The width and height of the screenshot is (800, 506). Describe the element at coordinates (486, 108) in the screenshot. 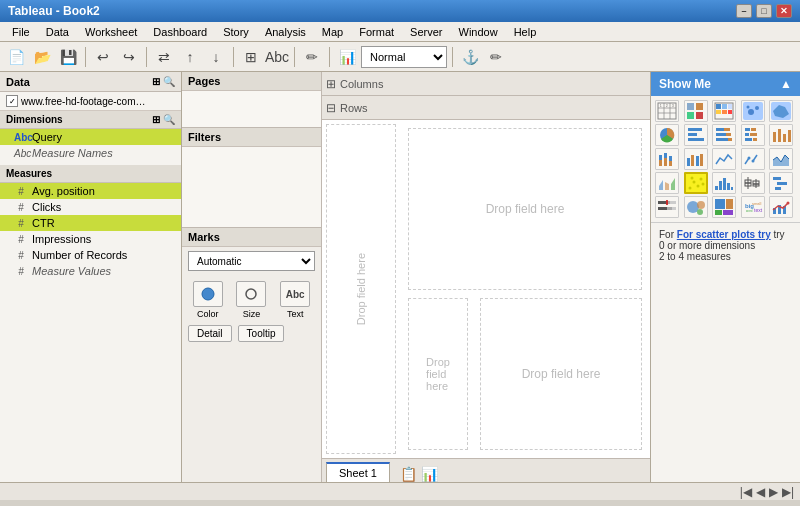

I see `rows-shelf: ⊟ Rows` at that location.